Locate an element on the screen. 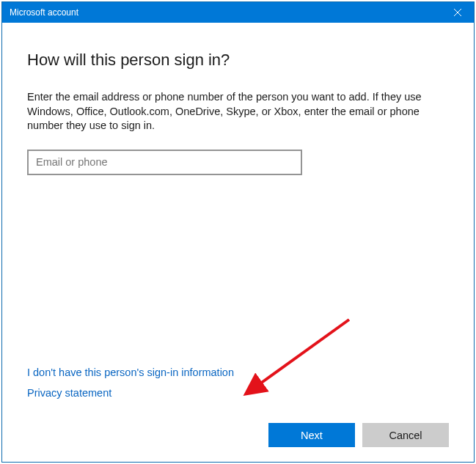 This screenshot has width=476, height=464. next-button: Next is located at coordinates (312, 435).